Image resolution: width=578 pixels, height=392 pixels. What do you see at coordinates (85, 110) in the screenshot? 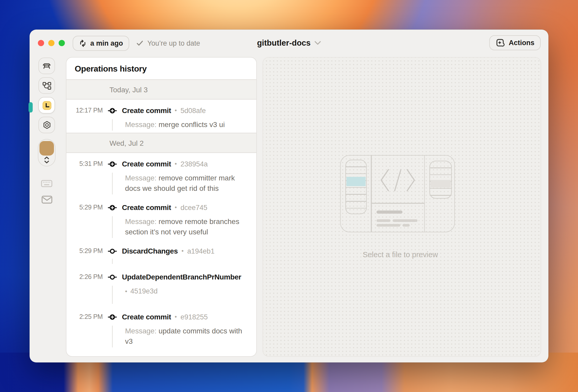
I see `entry-time: 12:17 PM` at bounding box center [85, 110].